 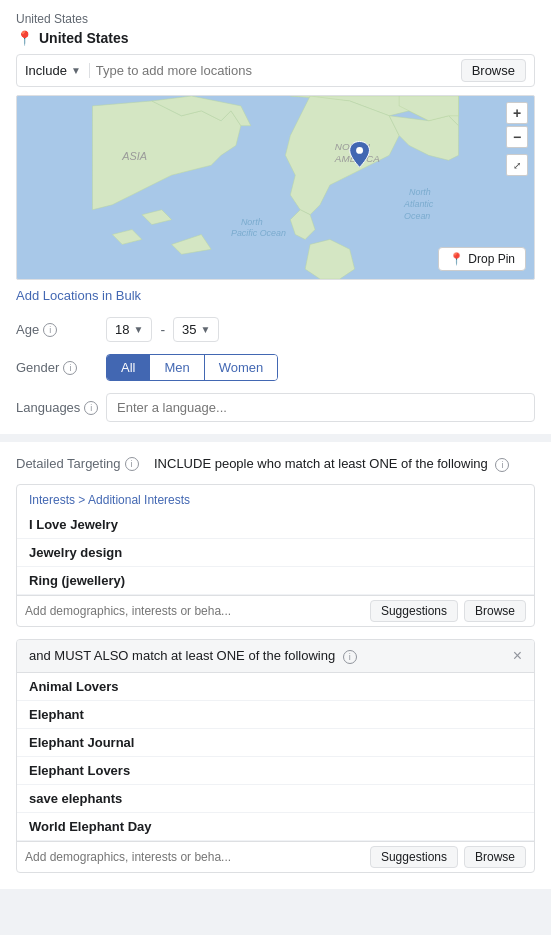 I want to click on must-also-browse-button: Browse, so click(x=495, y=857).